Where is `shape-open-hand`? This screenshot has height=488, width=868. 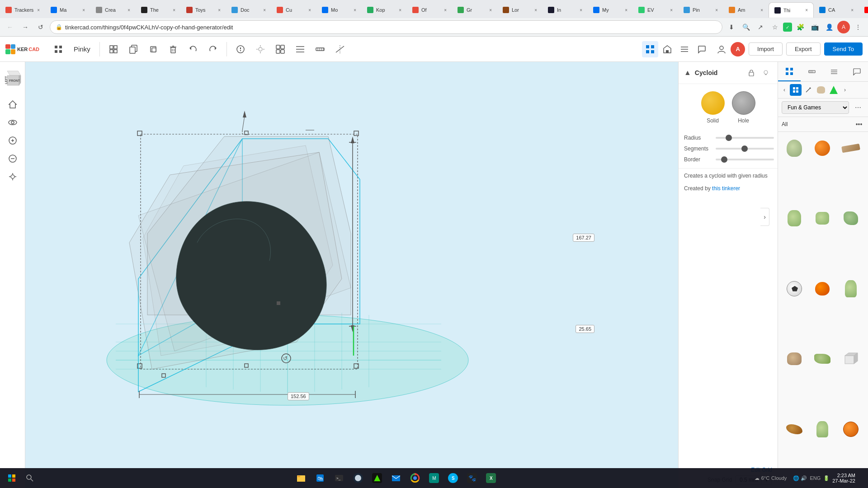 shape-open-hand is located at coordinates (794, 218).